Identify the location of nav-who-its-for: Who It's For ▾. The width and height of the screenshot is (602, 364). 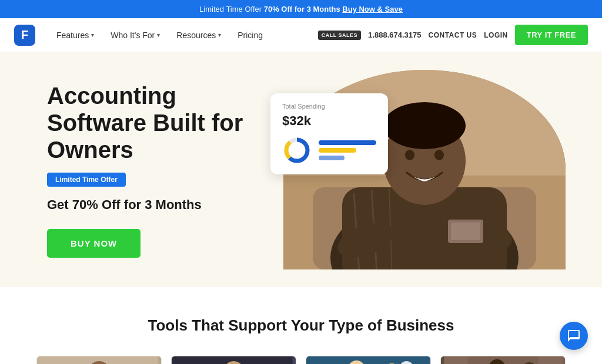
(135, 35).